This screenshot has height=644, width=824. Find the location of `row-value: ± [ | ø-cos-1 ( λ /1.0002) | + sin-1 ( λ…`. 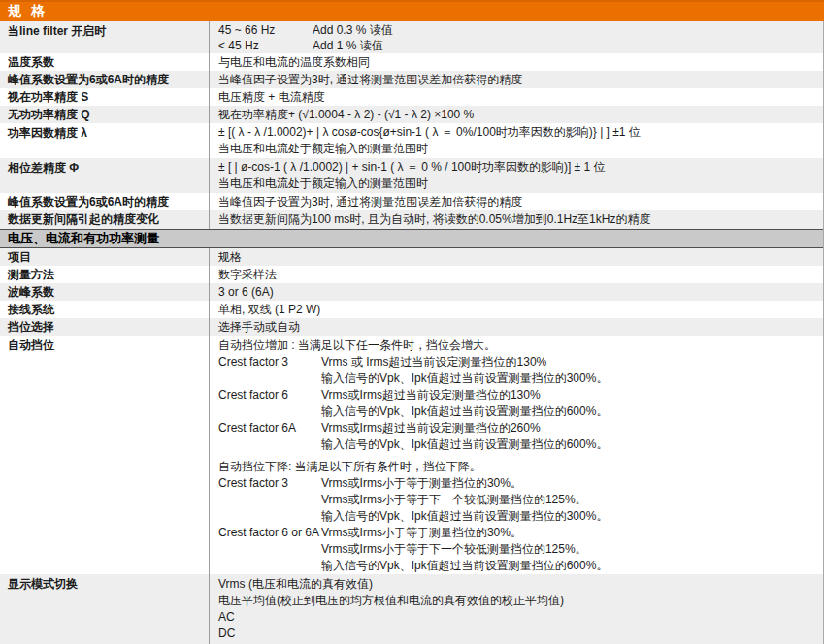

row-value: ± [ | ø-cos-1 ( λ /1.0002) | + sin-1 ( λ… is located at coordinates (516, 176).